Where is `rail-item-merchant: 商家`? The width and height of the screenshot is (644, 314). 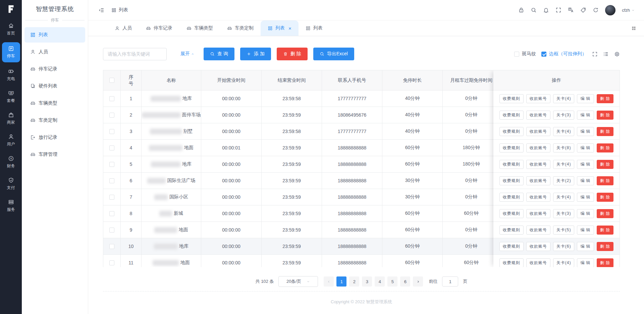 rail-item-merchant: 商家 is located at coordinates (11, 119).